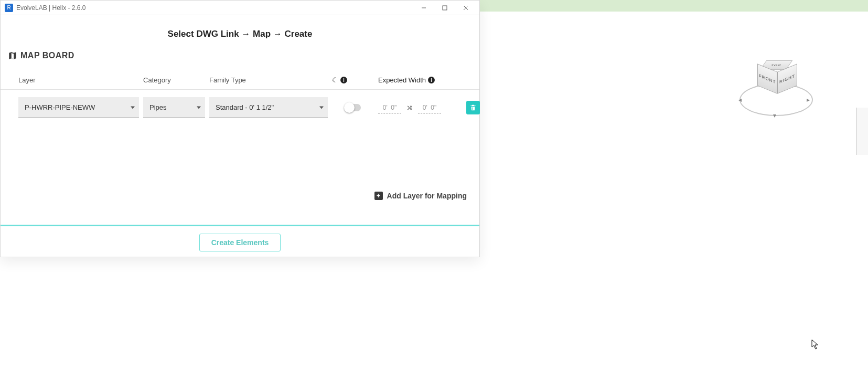 The width and height of the screenshot is (868, 368). I want to click on trash-icon, so click(473, 108).